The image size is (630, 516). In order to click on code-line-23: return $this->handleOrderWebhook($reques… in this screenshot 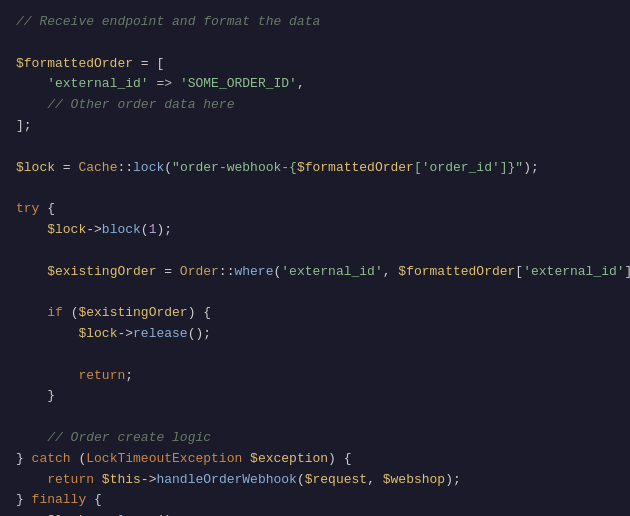, I will do `click(315, 480)`.